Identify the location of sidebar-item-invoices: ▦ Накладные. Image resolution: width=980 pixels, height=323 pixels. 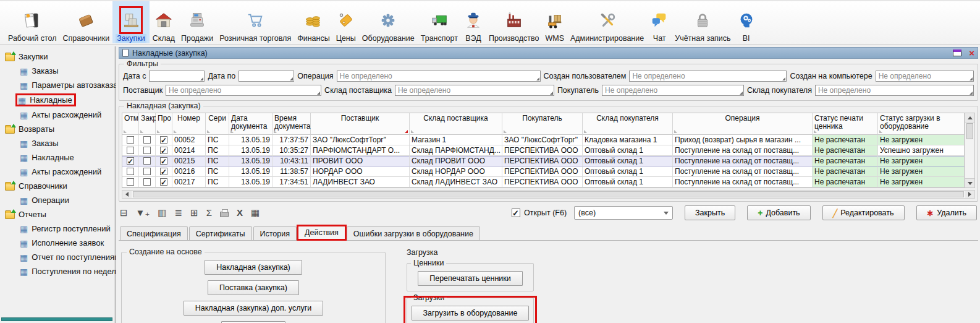
(58, 100).